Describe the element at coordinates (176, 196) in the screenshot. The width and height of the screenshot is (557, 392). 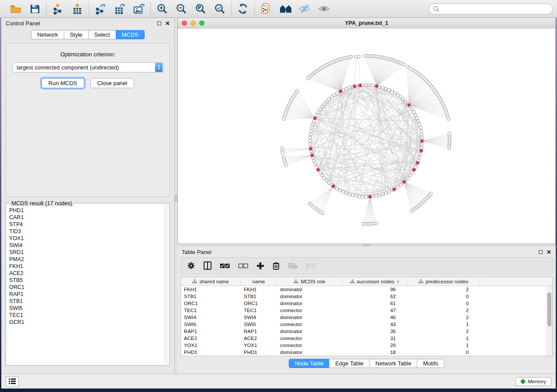
I see `vertical-splitter` at that location.